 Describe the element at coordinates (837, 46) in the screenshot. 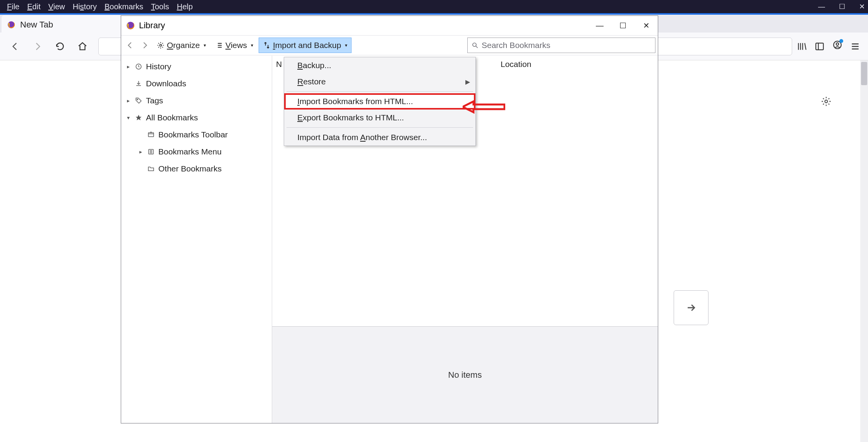

I see `account-icon` at that location.